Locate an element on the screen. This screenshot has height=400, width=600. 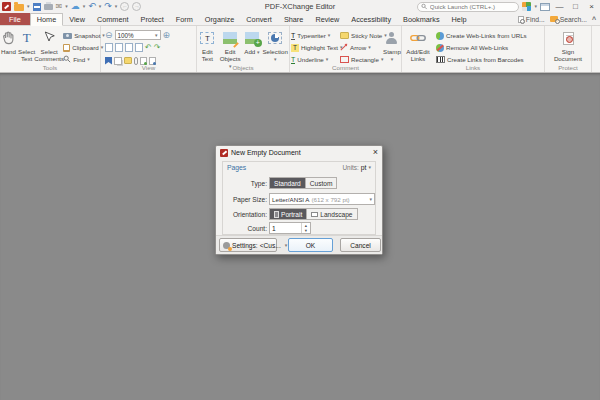
tab-view: View is located at coordinates (77, 19).